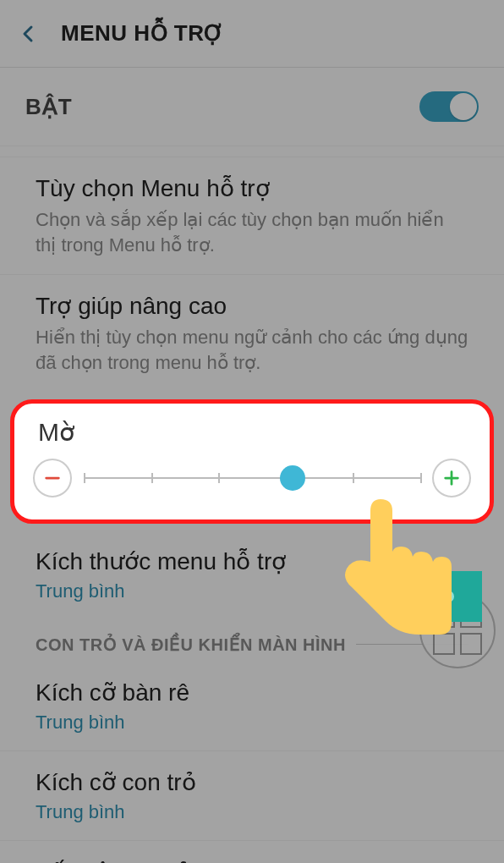  I want to click on master-toggle-switch, so click(449, 107).